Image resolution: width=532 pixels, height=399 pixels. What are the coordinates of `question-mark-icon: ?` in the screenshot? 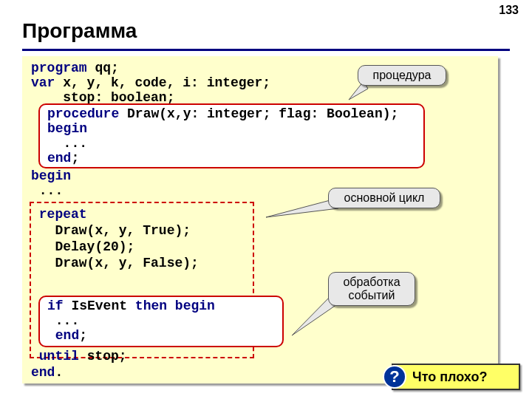 It's located at (395, 377).